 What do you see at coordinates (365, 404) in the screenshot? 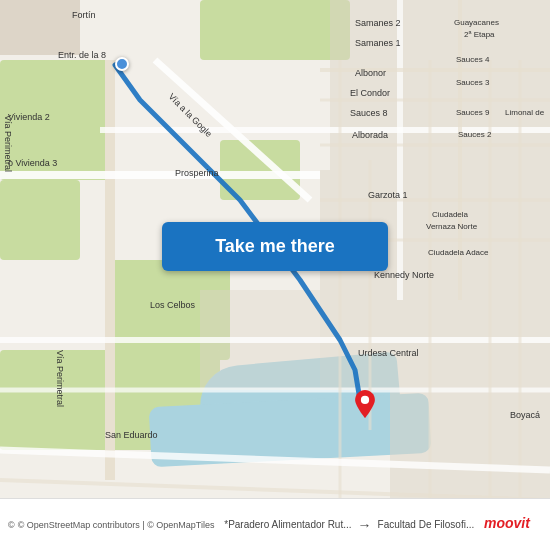
I see `destination-marker` at bounding box center [365, 404].